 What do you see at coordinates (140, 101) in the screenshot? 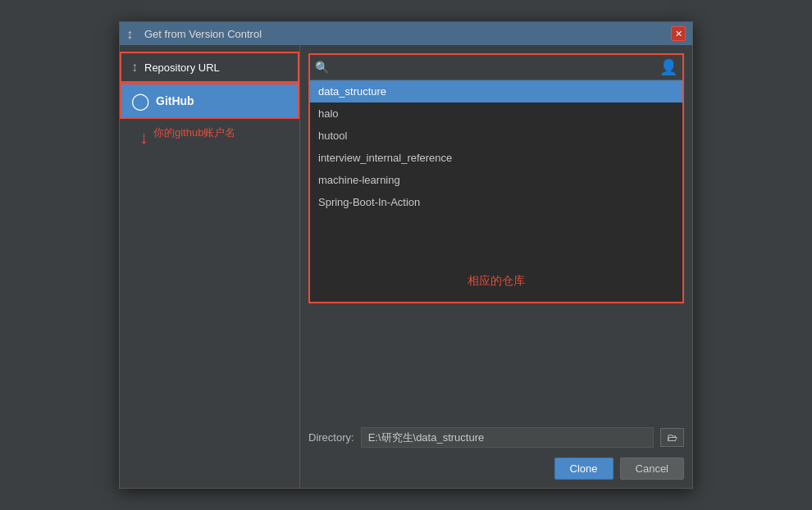
I see `github-icon: ◯` at bounding box center [140, 101].